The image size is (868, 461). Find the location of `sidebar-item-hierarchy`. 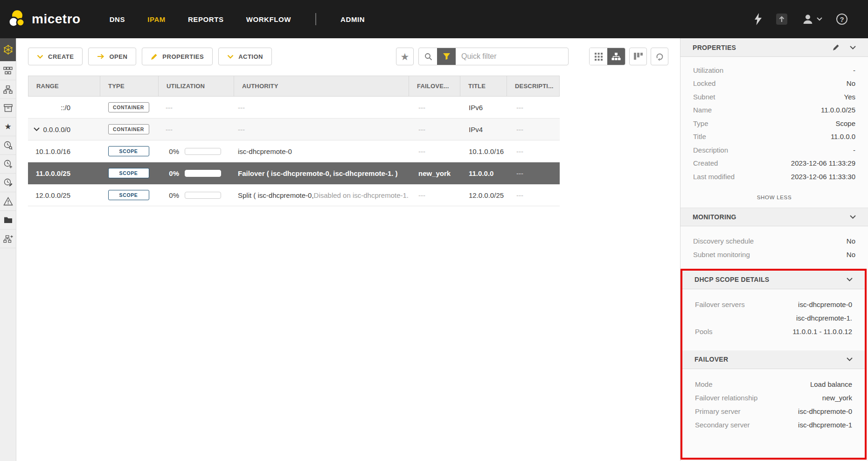

sidebar-item-hierarchy is located at coordinates (8, 90).